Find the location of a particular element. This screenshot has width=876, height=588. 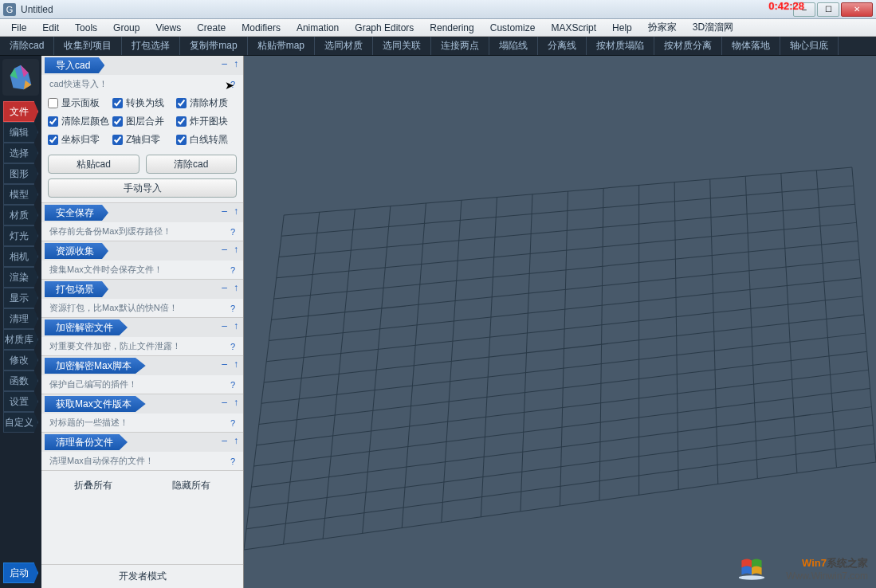

option-3: 清除层颜色 is located at coordinates (78, 121).